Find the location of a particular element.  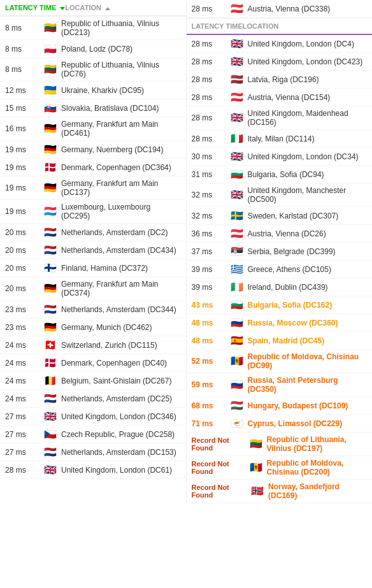

country-flag: 🇮🇹 is located at coordinates (237, 139).